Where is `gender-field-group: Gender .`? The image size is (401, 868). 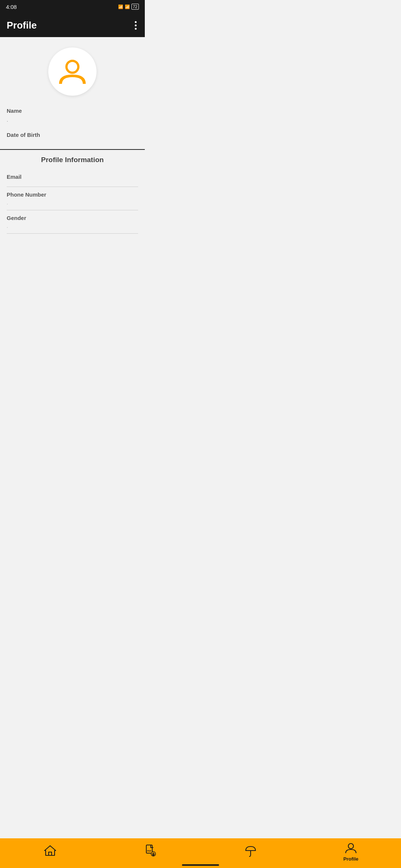 gender-field-group: Gender . is located at coordinates (72, 222).